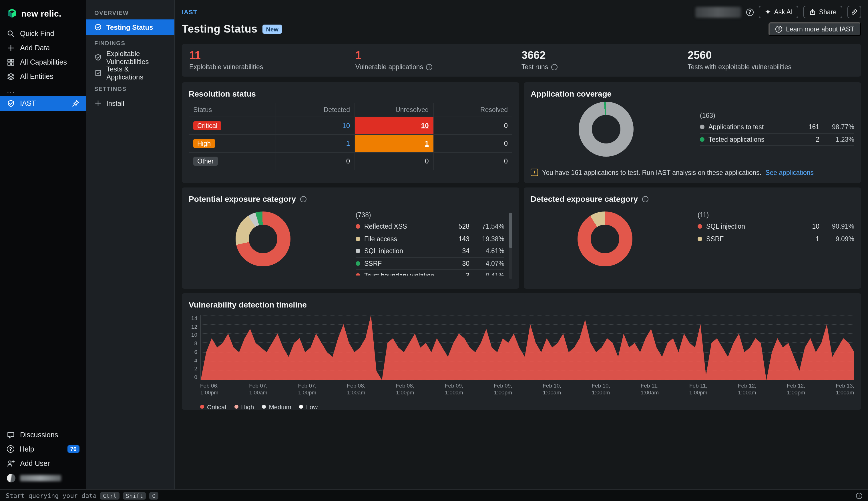  What do you see at coordinates (430, 251) in the screenshot?
I see `legend-row: SQL injection 34 4.61%` at bounding box center [430, 251].